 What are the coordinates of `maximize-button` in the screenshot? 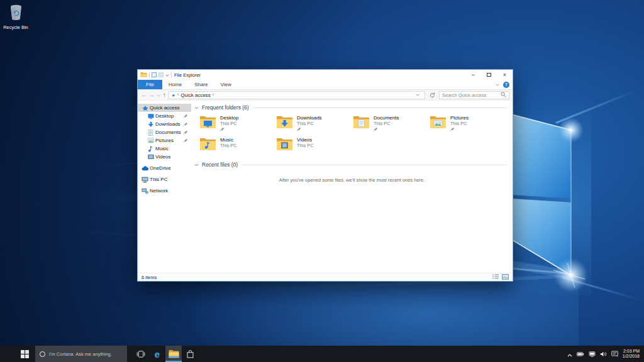 It's located at (489, 75).